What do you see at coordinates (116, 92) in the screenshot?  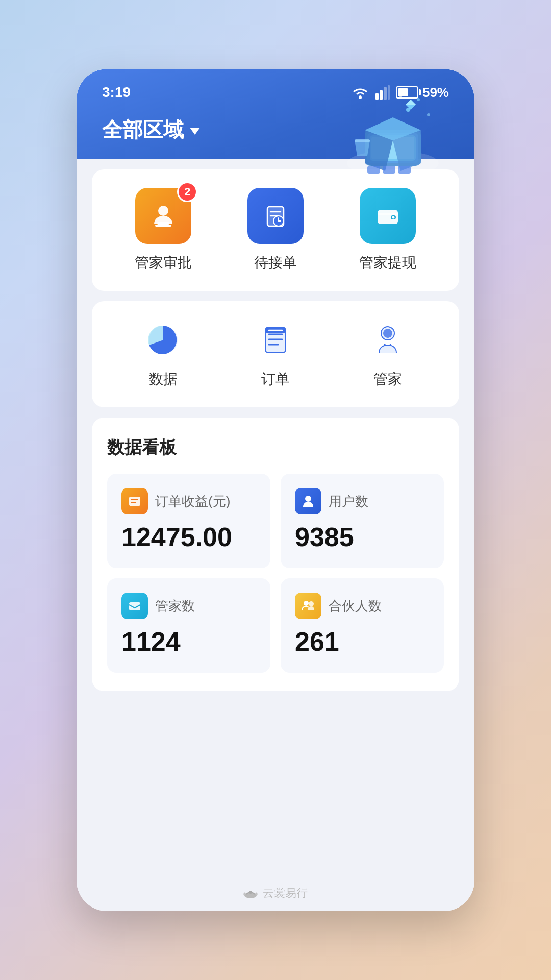 I see `time-display: 3:19` at bounding box center [116, 92].